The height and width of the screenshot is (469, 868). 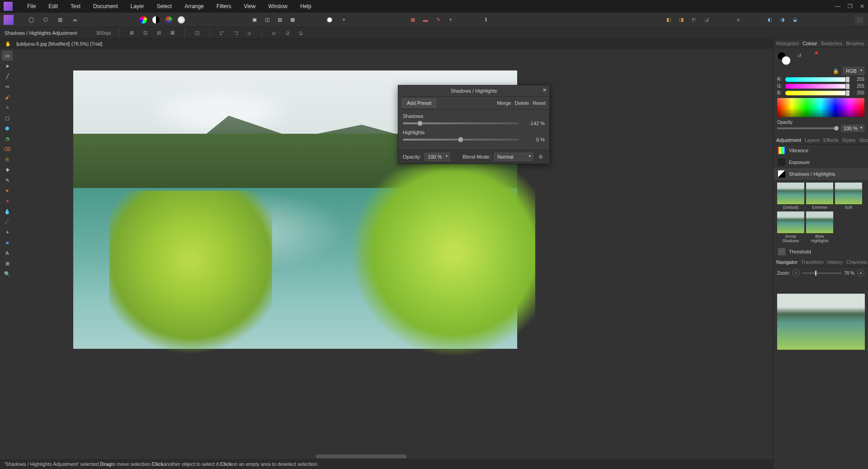 What do you see at coordinates (7, 222) in the screenshot?
I see `smudge-tool: ☄` at bounding box center [7, 222].